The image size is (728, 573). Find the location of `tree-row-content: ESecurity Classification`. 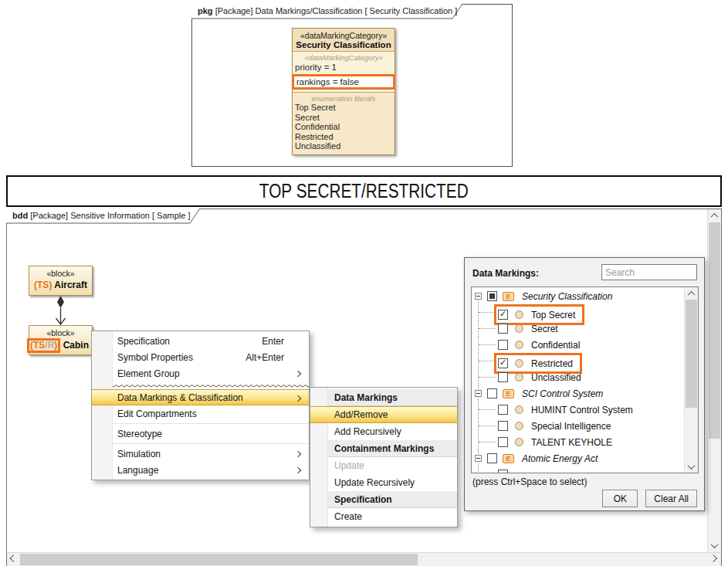

tree-row-content: ESecurity Classification is located at coordinates (550, 297).